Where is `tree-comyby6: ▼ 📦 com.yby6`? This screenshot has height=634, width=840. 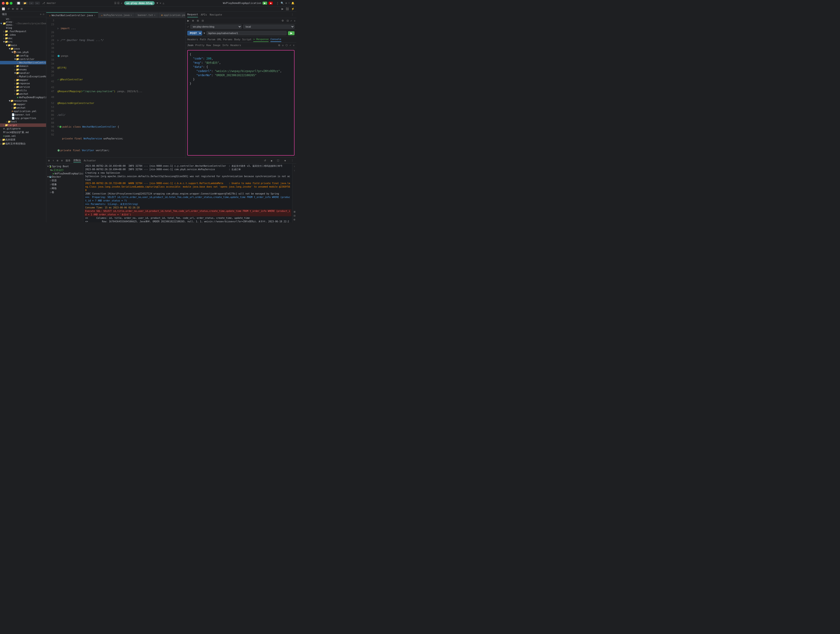 tree-comyby6: ▼ 📦 com.yby6 is located at coordinates (23, 52).